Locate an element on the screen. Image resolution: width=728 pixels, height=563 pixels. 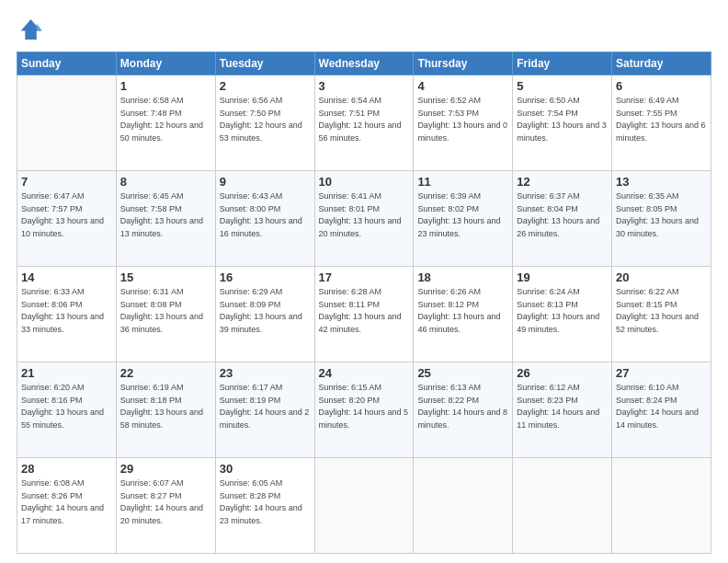
day-number: 9 is located at coordinates (265, 182).